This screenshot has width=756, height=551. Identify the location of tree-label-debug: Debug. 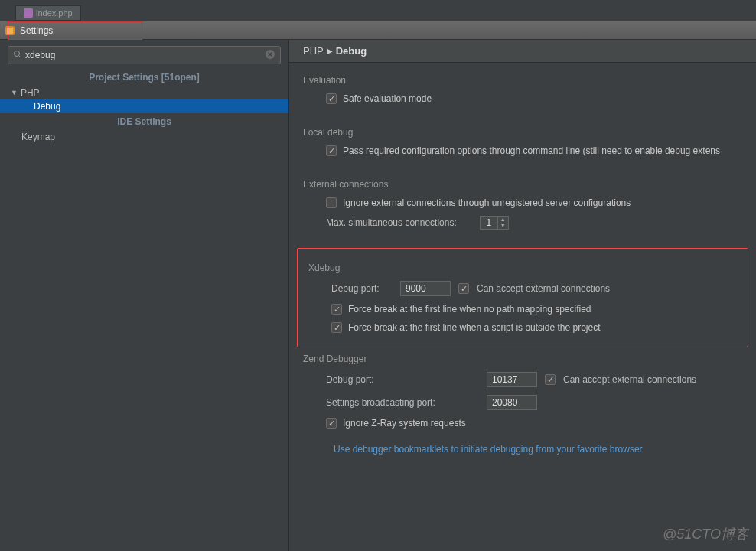
(47, 106).